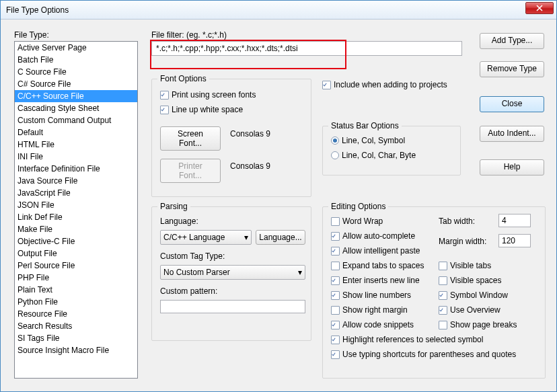  I want to click on list-item: Interface Definition File, so click(76, 169).